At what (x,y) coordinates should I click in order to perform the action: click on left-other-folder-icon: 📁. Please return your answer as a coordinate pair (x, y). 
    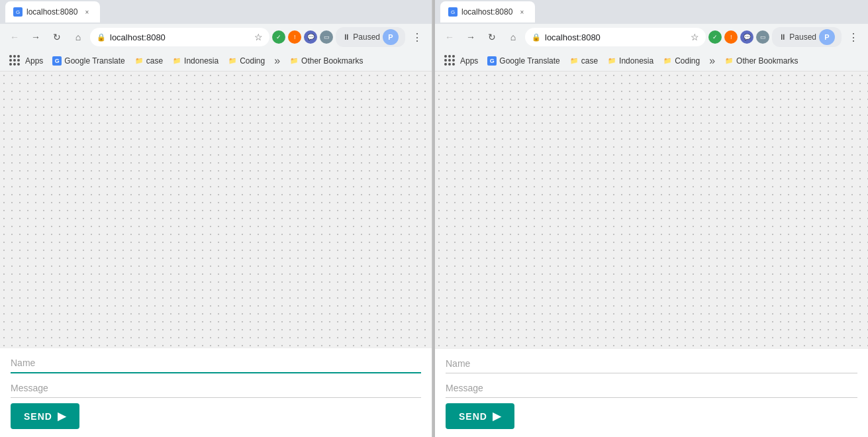
    Looking at the image, I should click on (294, 61).